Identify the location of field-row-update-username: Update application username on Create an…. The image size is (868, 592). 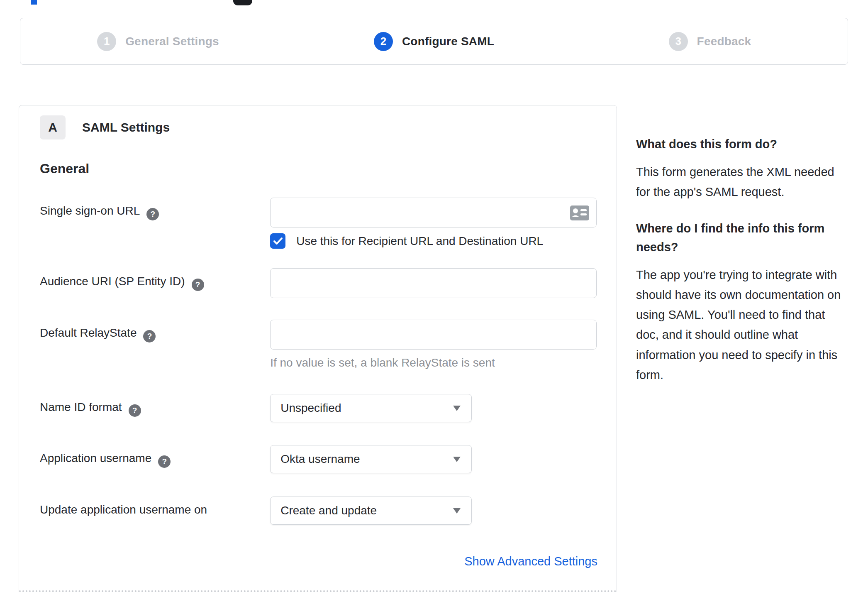
(318, 511).